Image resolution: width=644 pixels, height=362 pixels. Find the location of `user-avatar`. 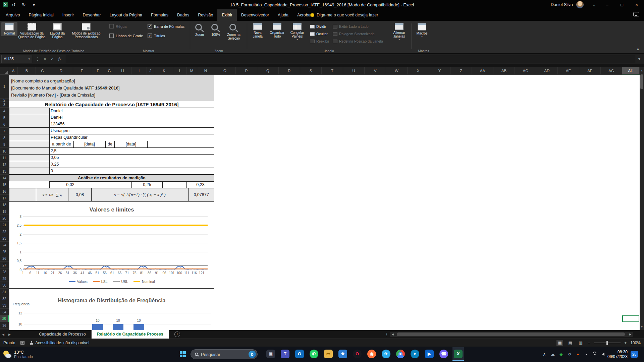

user-avatar is located at coordinates (580, 5).